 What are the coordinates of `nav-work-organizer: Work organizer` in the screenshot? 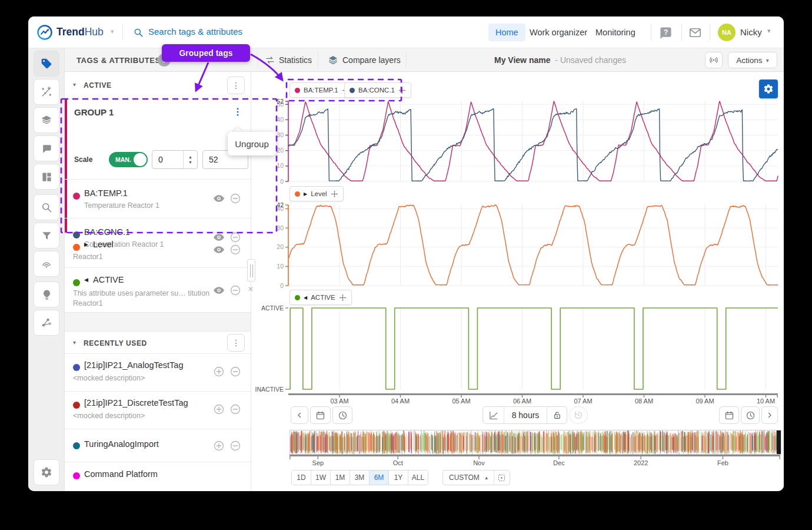 It's located at (558, 32).